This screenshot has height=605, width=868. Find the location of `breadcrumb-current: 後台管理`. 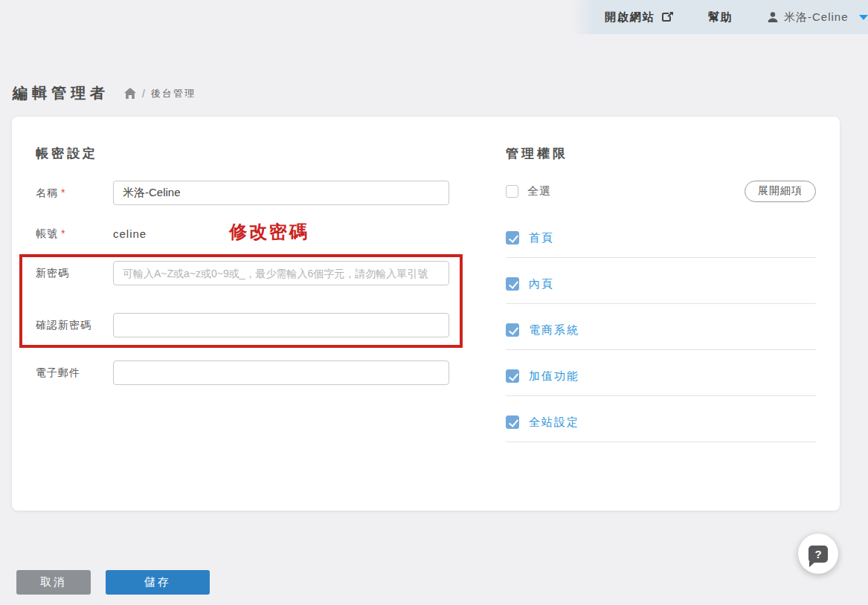

breadcrumb-current: 後台管理 is located at coordinates (173, 94).